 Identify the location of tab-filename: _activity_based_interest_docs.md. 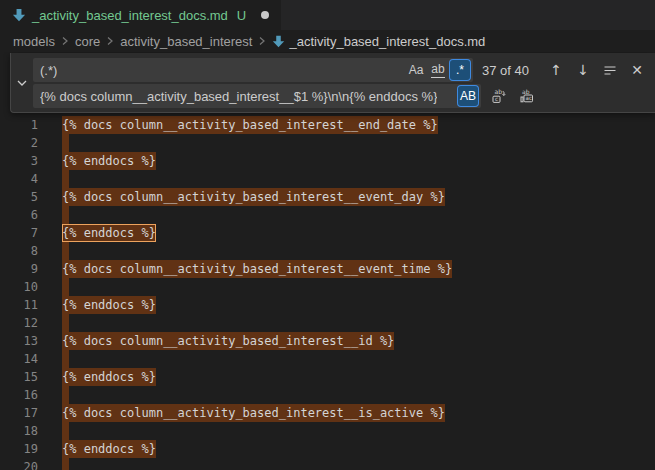
(130, 16).